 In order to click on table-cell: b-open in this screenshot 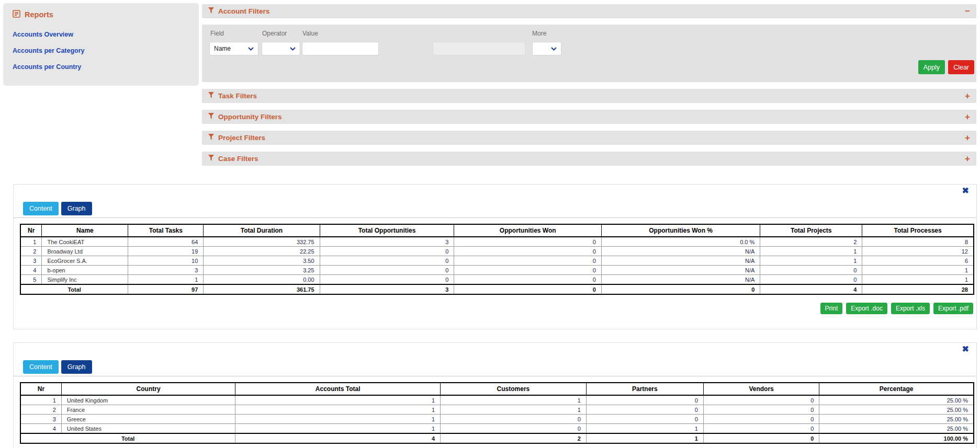, I will do `click(85, 270)`.